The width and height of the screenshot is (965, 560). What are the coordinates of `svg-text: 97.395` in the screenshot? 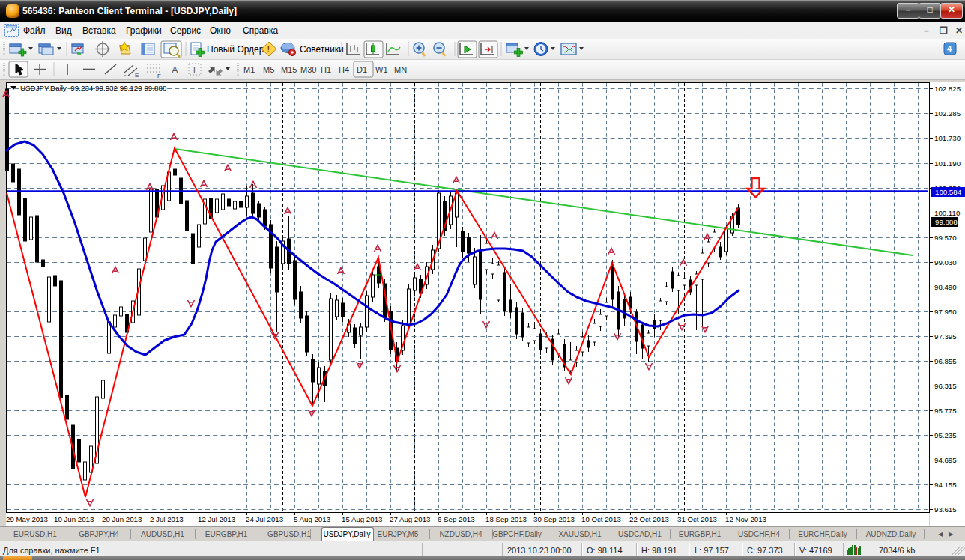 It's located at (946, 337).